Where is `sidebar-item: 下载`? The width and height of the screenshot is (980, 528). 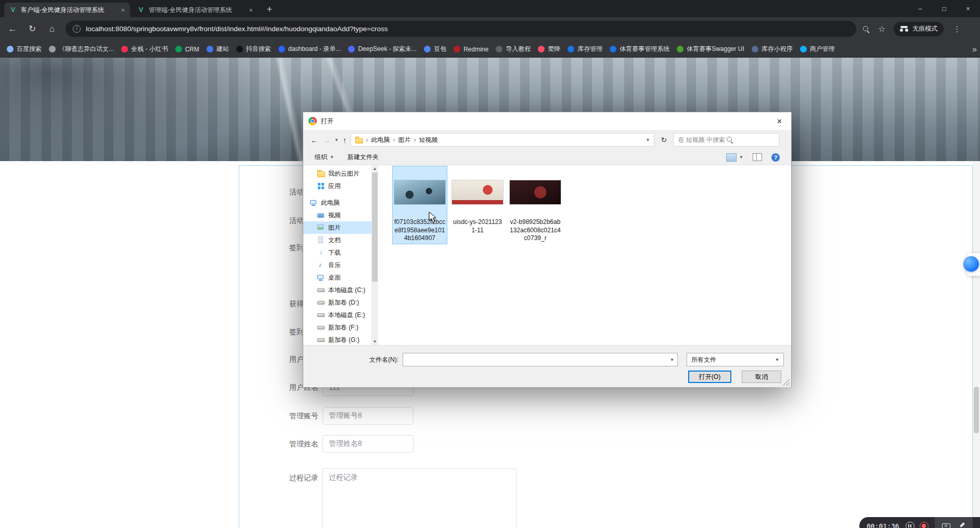
sidebar-item: 下载 is located at coordinates (337, 253).